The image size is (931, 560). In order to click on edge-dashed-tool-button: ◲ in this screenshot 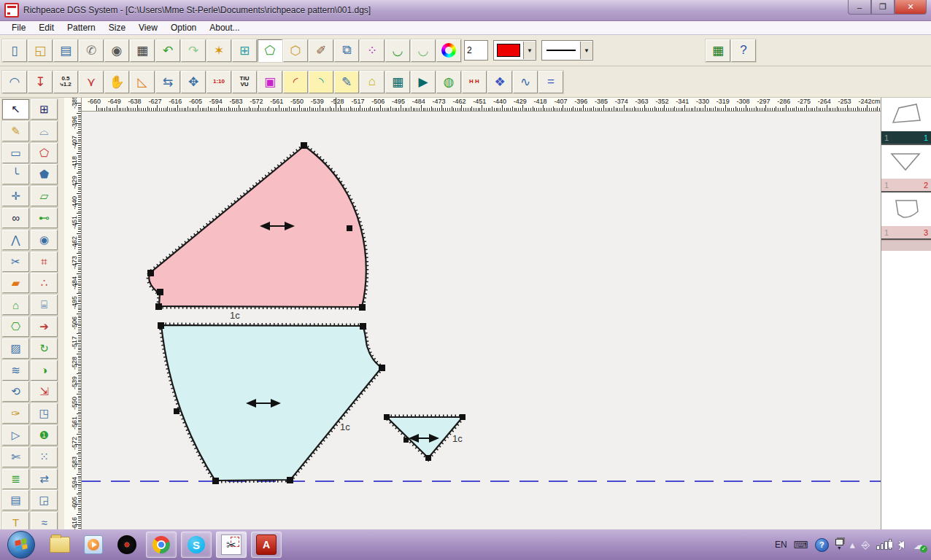, I will do `click(44, 500)`.